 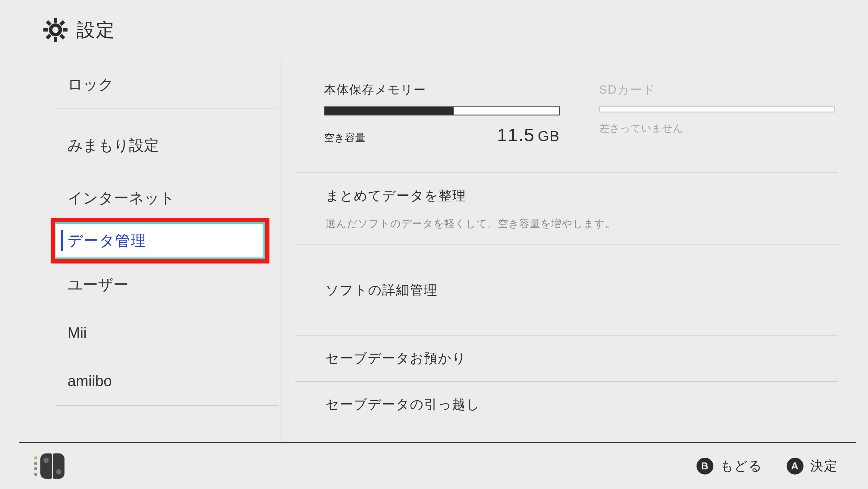 I want to click on sidebar-item-amiibo: amiibo, so click(x=150, y=381).